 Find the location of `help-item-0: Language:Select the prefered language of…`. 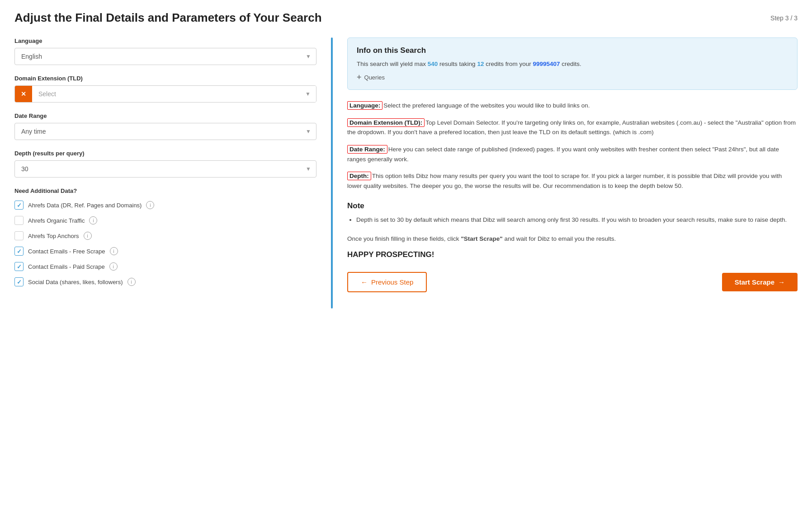

help-item-0: Language:Select the prefered language of… is located at coordinates (572, 106).